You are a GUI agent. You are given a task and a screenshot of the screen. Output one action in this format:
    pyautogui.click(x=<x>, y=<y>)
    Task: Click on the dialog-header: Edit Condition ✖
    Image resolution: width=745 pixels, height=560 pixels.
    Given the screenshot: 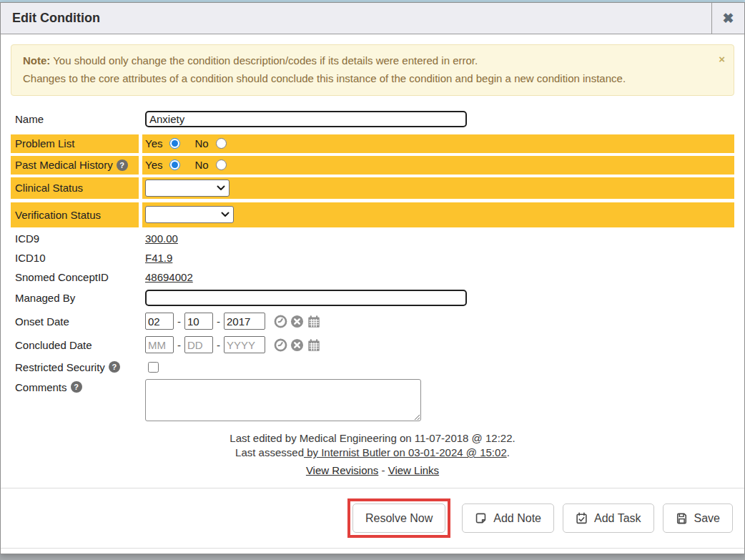 What is the action you would take?
    pyautogui.click(x=372, y=19)
    